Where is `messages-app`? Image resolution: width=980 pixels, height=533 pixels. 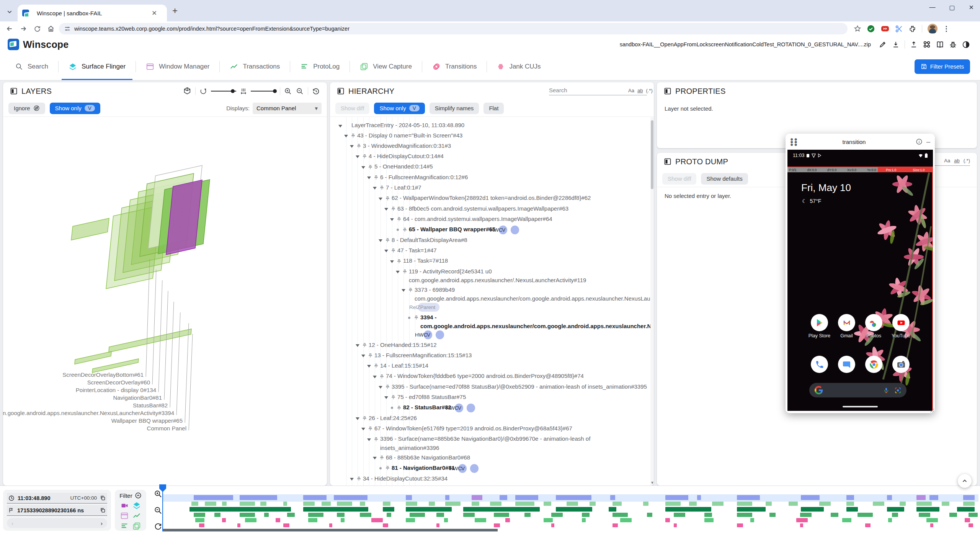
messages-app is located at coordinates (847, 365).